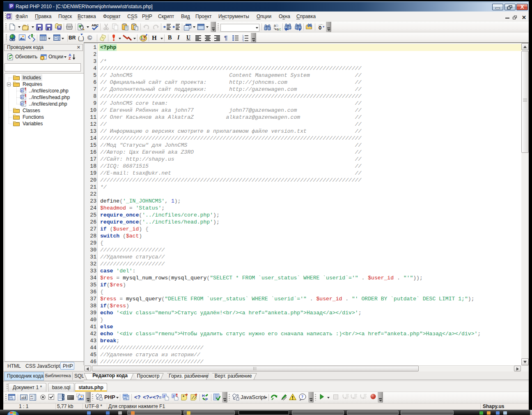 The height and width of the screenshot is (415, 532). What do you see at coordinates (243, 40) in the screenshot?
I see `svg-text: 3` at bounding box center [243, 40].